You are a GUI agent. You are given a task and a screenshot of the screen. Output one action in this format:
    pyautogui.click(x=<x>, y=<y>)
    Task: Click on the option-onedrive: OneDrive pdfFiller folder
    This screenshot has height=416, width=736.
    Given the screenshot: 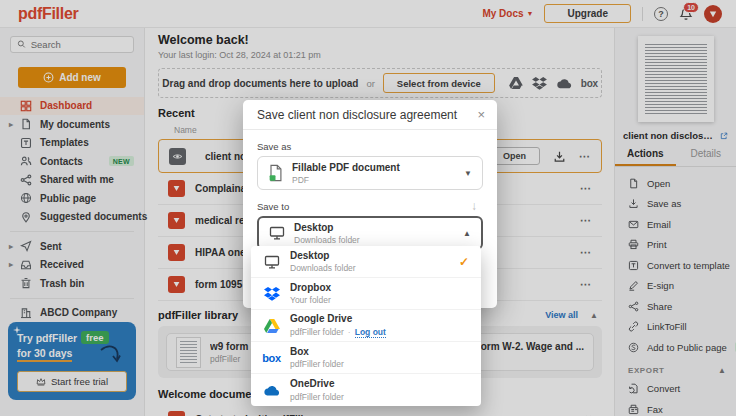 What is the action you would take?
    pyautogui.click(x=366, y=390)
    